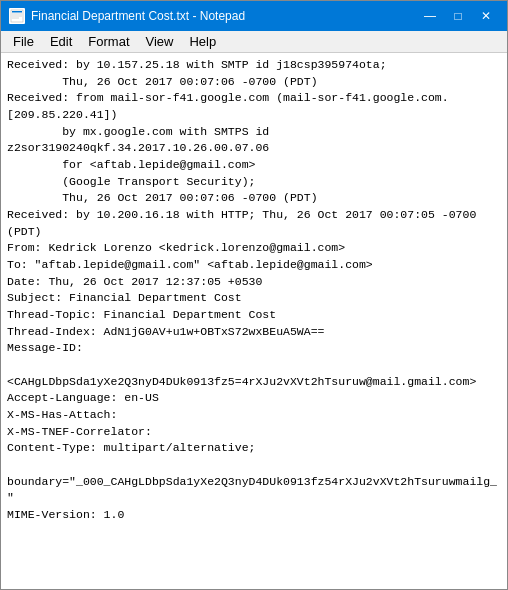 The image size is (508, 590). What do you see at coordinates (127, 16) in the screenshot?
I see `title-bar-left: Financial Department Cost.txt - Notepad` at bounding box center [127, 16].